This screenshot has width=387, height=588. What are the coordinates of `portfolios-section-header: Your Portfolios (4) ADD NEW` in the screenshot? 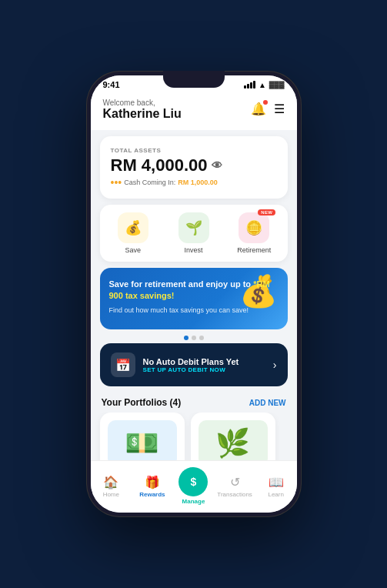 It's located at (194, 403).